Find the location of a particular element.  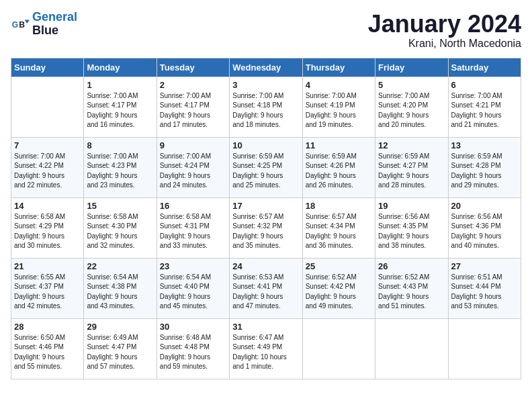

calendar-cell: 13Sunrise: 6:59 AM Sunset: 4:28 PM Dayli… is located at coordinates (484, 167).